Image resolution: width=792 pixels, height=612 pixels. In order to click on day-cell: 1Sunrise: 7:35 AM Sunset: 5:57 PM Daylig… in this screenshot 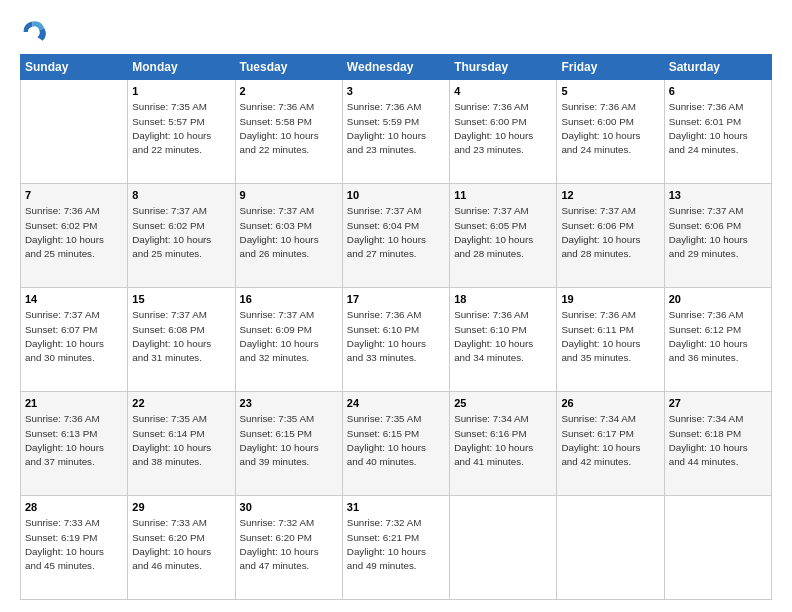, I will do `click(182, 132)`.